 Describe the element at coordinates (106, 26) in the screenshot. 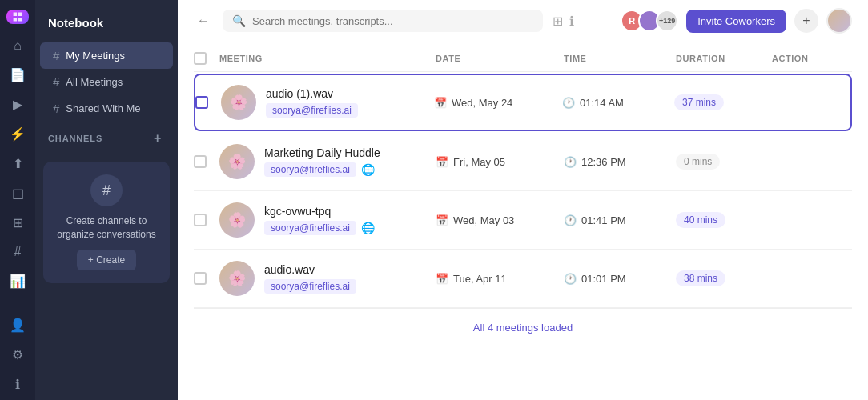

I see `app-title: Notebook` at that location.